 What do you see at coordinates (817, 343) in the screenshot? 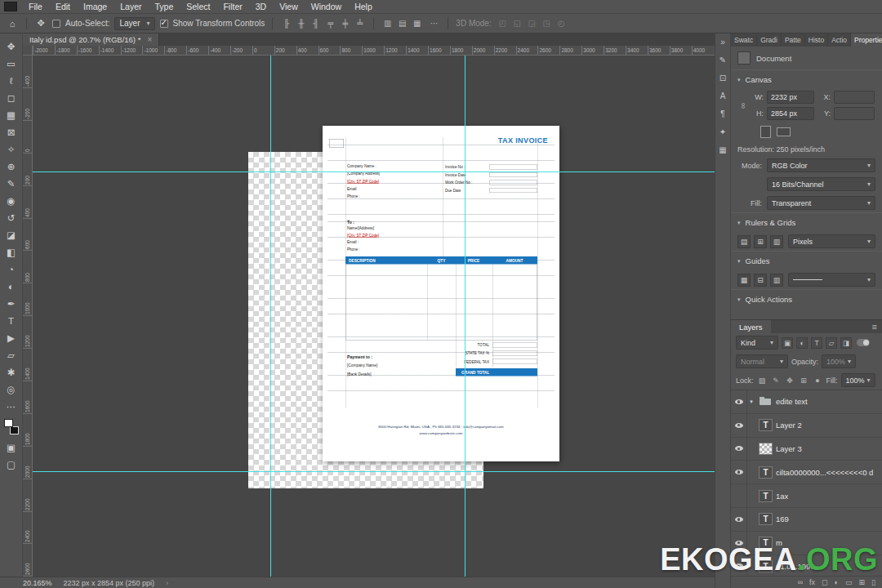
I see `filter-type-layers-icon: T` at bounding box center [817, 343].